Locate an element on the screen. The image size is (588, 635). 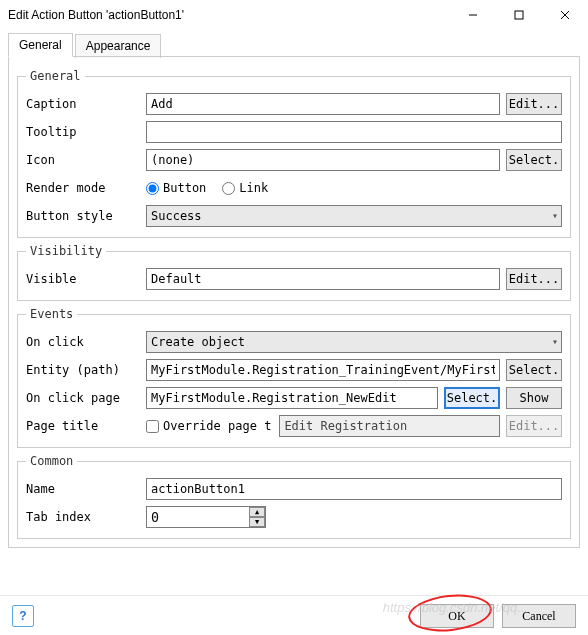
name-label: Name is located at coordinates (86, 489).